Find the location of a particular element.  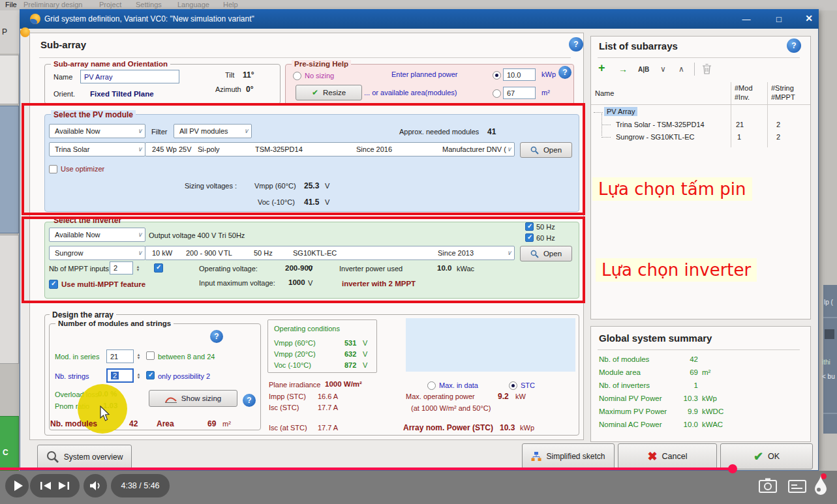

dialog-titlebar: Grid system definition, Variant VC0: "Ne… is located at coordinates (419, 19).